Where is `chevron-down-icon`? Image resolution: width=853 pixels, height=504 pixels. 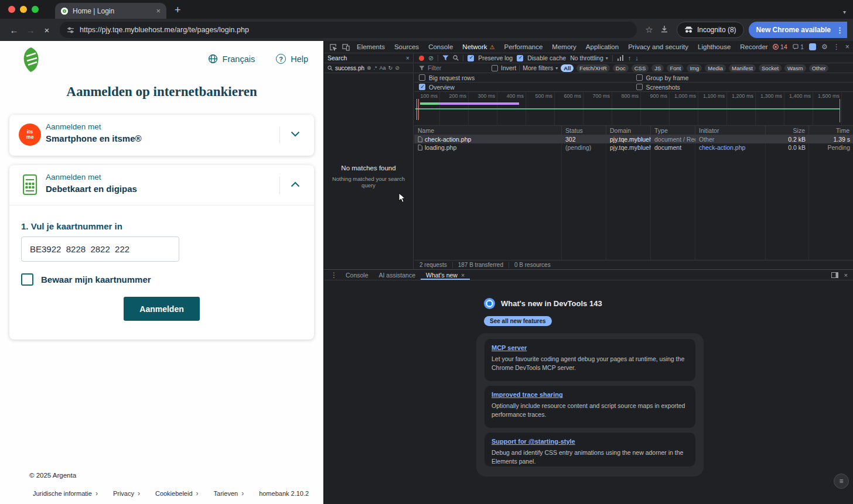 chevron-down-icon is located at coordinates (295, 134).